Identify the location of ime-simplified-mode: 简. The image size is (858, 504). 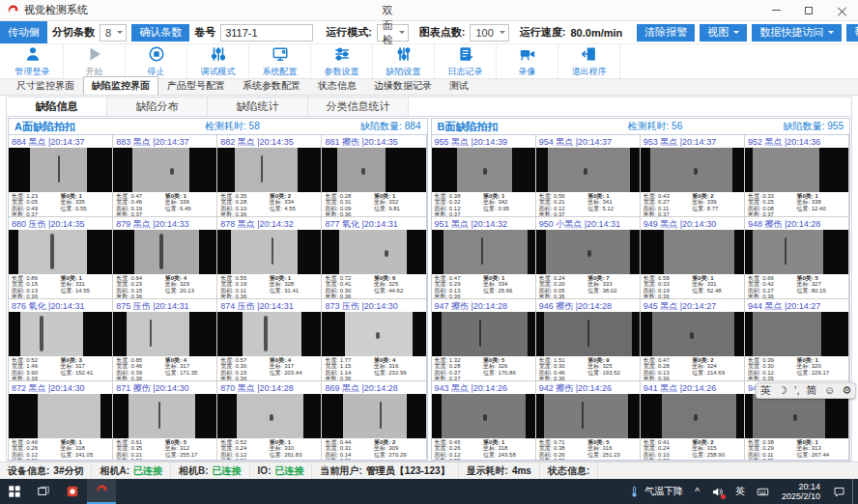
(812, 390).